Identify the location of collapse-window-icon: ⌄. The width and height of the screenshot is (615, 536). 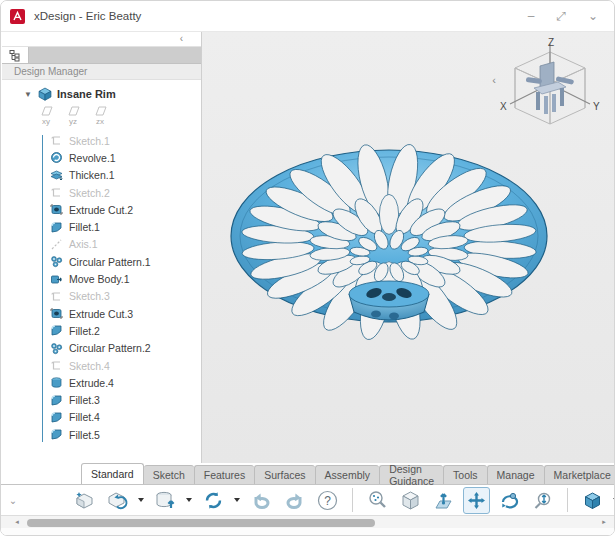
(593, 16).